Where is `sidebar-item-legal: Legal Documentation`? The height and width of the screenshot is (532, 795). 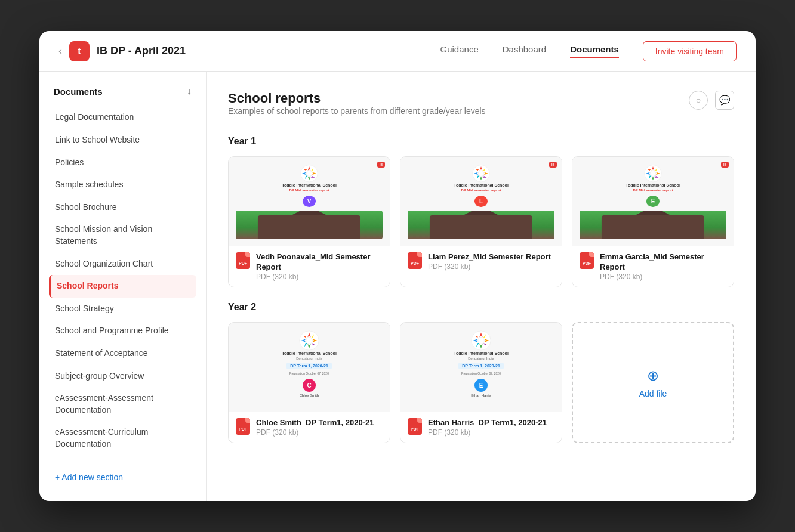 sidebar-item-legal: Legal Documentation is located at coordinates (123, 117).